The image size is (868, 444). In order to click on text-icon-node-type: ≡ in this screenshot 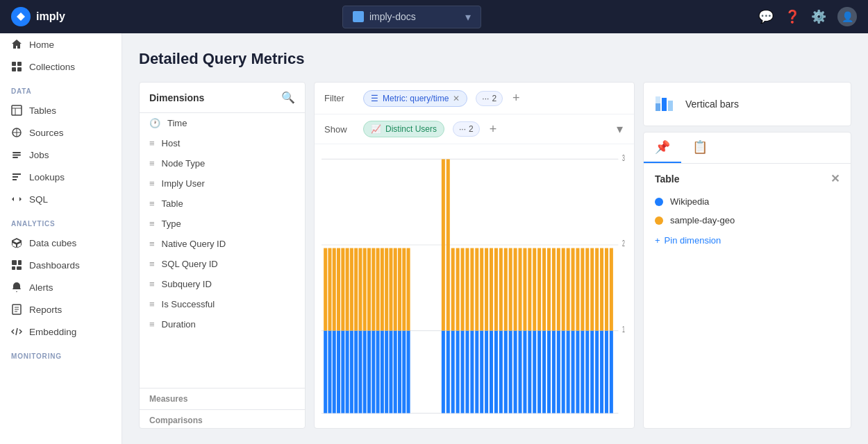, I will do `click(152, 164)`.